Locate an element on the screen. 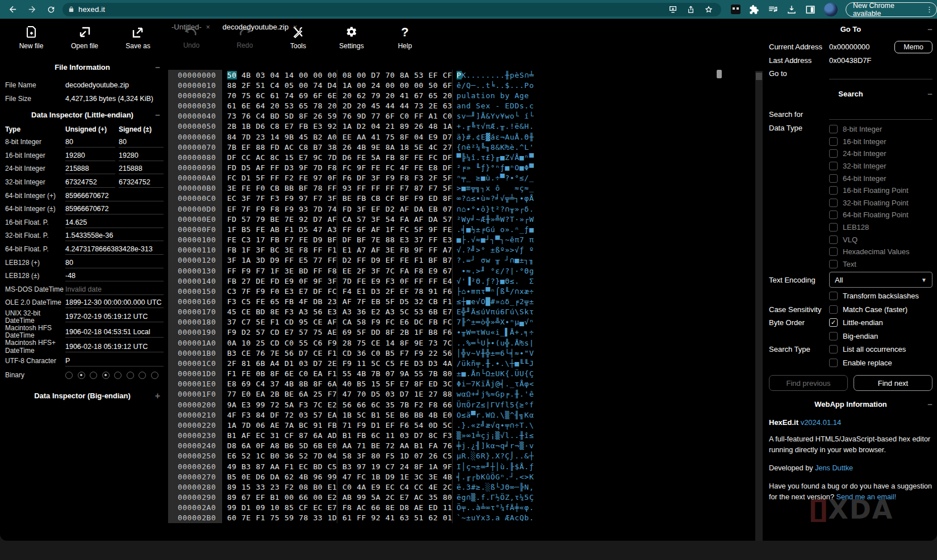 The image size is (937, 560). hex-byte: 8C is located at coordinates (434, 436).